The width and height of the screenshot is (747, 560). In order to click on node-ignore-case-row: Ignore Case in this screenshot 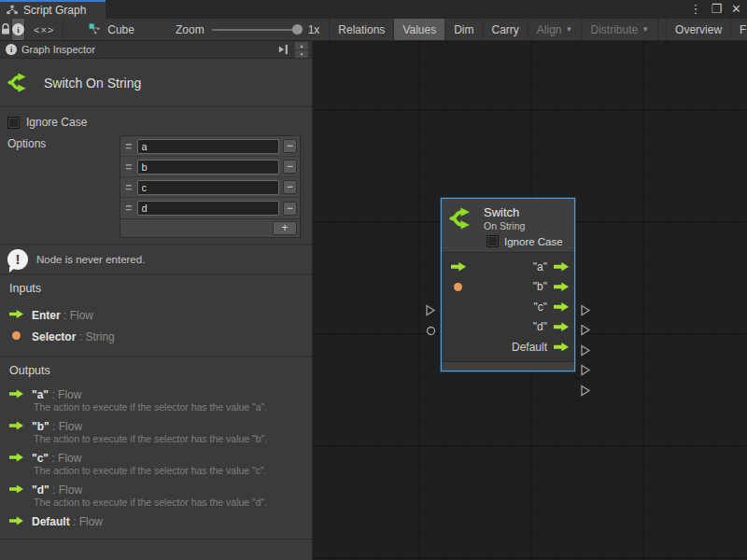, I will do `click(527, 241)`.